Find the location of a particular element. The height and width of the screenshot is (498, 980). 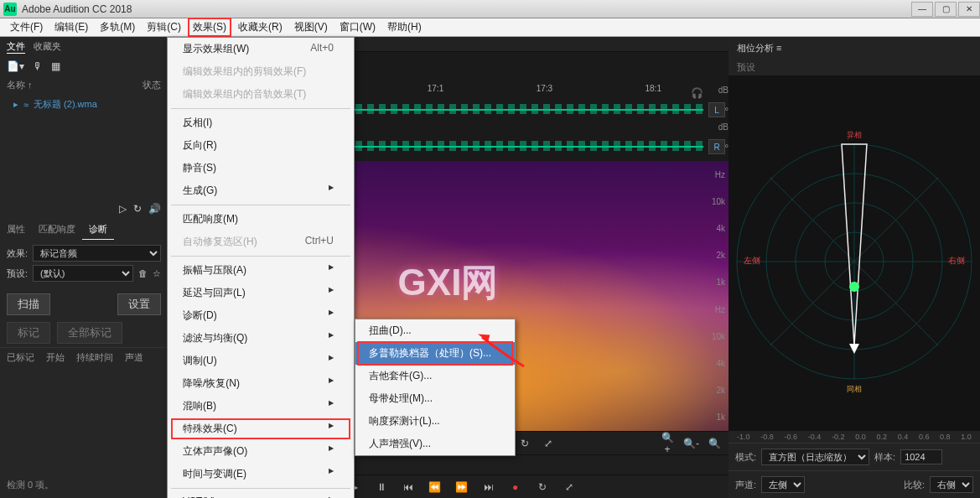

menu-favorites: 收藏夹(R) is located at coordinates (260, 27).